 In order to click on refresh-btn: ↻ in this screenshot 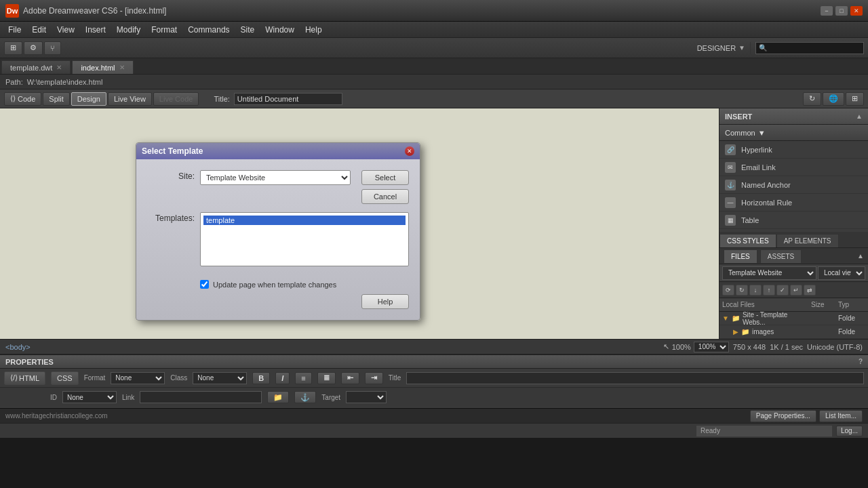, I will do `click(812, 99)`.